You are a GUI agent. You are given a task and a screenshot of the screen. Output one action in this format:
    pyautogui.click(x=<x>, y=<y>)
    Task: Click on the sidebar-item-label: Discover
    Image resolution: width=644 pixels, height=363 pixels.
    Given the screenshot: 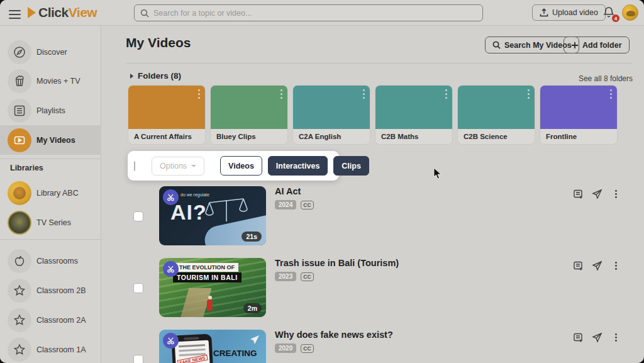 What is the action you would take?
    pyautogui.click(x=52, y=52)
    